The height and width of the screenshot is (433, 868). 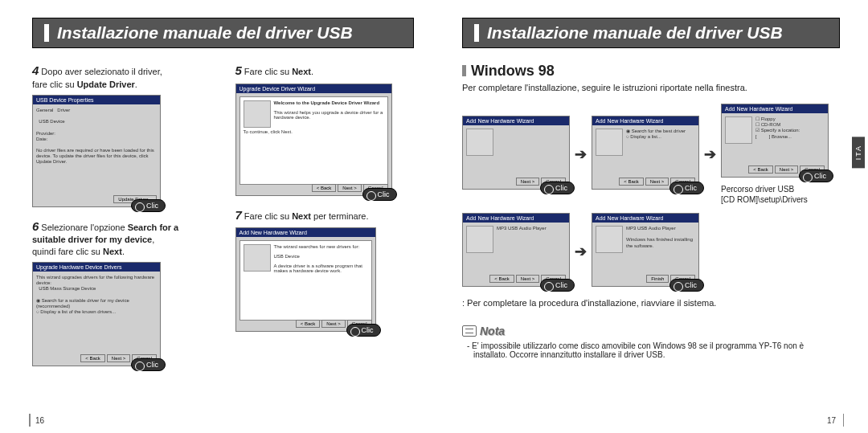 What do you see at coordinates (858, 153) in the screenshot?
I see `language-tab: ITA` at bounding box center [858, 153].